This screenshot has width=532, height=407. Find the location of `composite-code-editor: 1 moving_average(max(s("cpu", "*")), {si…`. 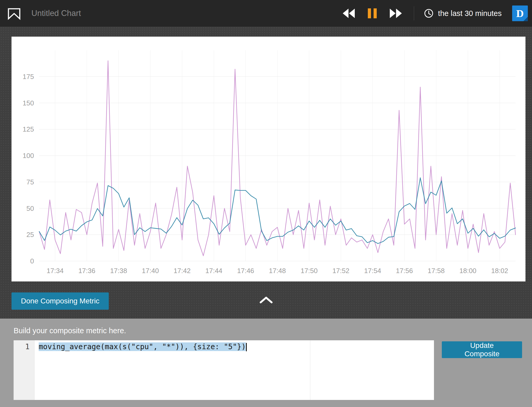

composite-code-editor: 1 moving_average(max(s("cpu", "*")), {si… is located at coordinates (224, 370).